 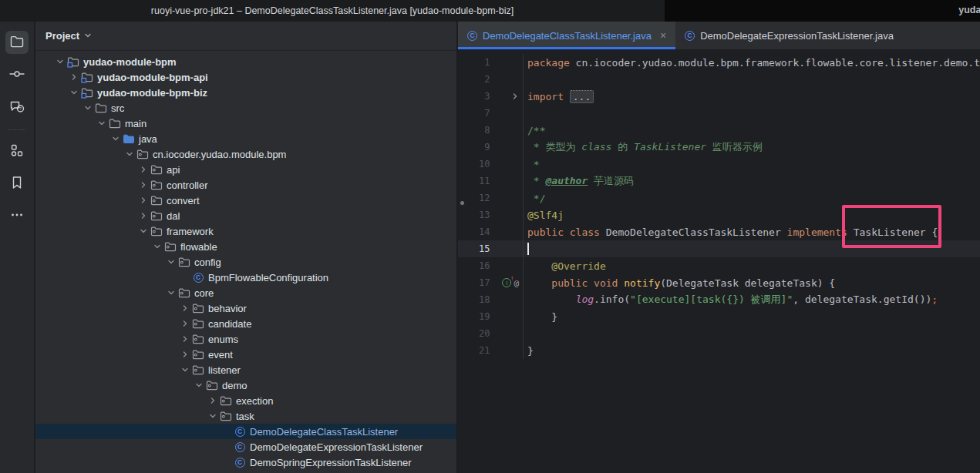 I want to click on code-line: 12 */, so click(x=719, y=198).